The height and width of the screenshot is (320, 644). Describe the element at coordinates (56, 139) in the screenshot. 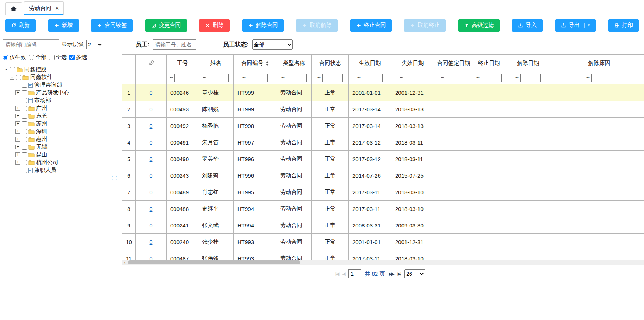

I see `tree-node: +惠州` at that location.